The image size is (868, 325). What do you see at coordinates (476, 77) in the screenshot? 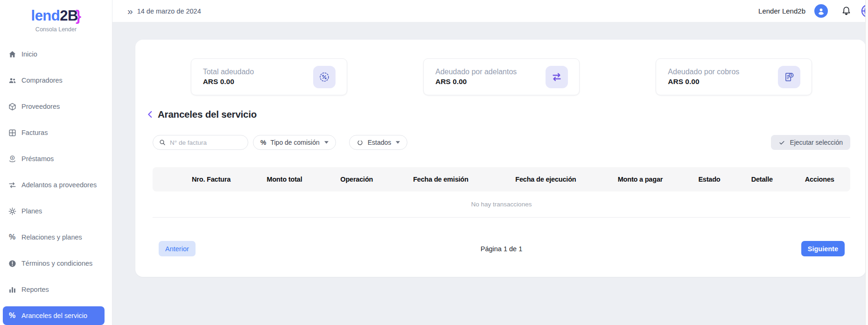
I see `stat-texts: Adeudado por adelantos ARS 0.00` at bounding box center [476, 77].